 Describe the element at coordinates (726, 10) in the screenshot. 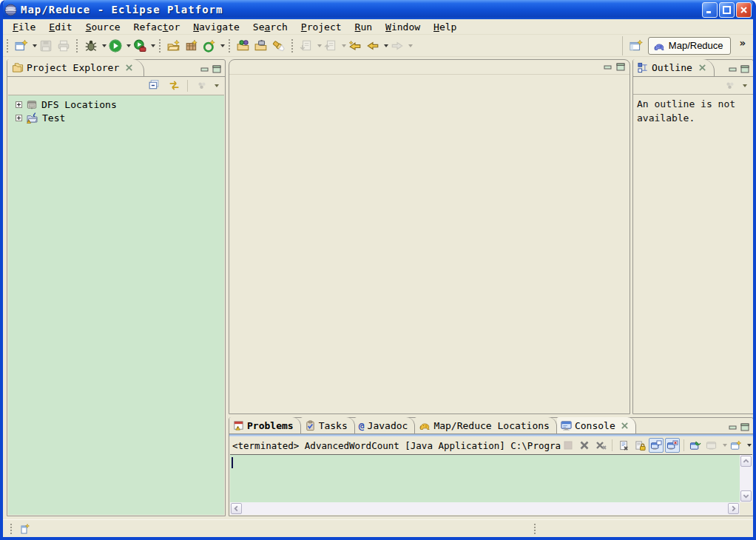

I see `maximize-button` at that location.